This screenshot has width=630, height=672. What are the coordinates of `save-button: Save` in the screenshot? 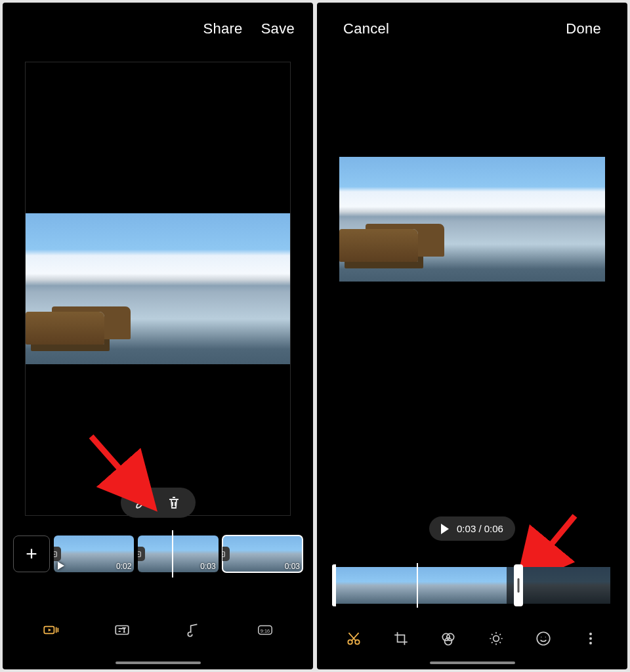 It's located at (278, 29).